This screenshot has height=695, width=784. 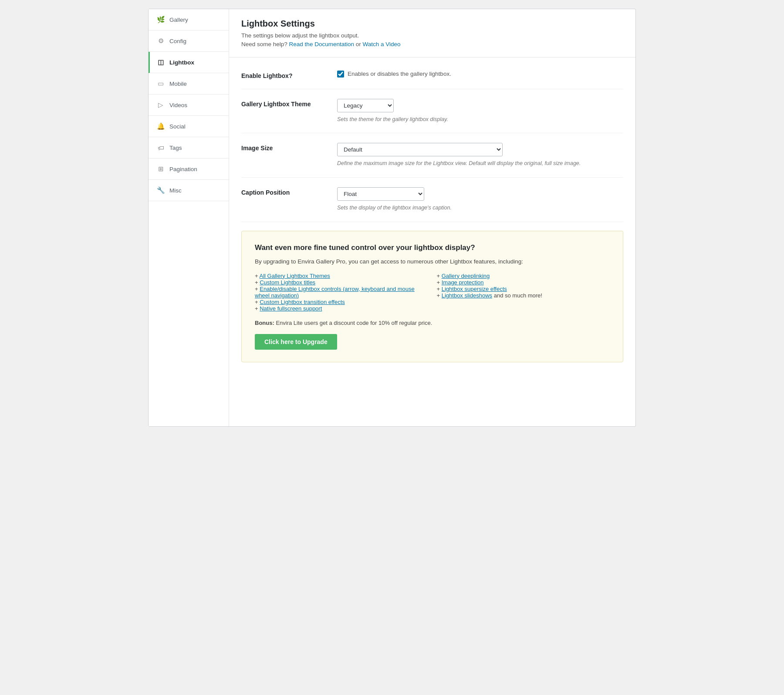 What do you see at coordinates (524, 289) in the screenshot?
I see `feature-item: + Lightbox supersize effects` at bounding box center [524, 289].